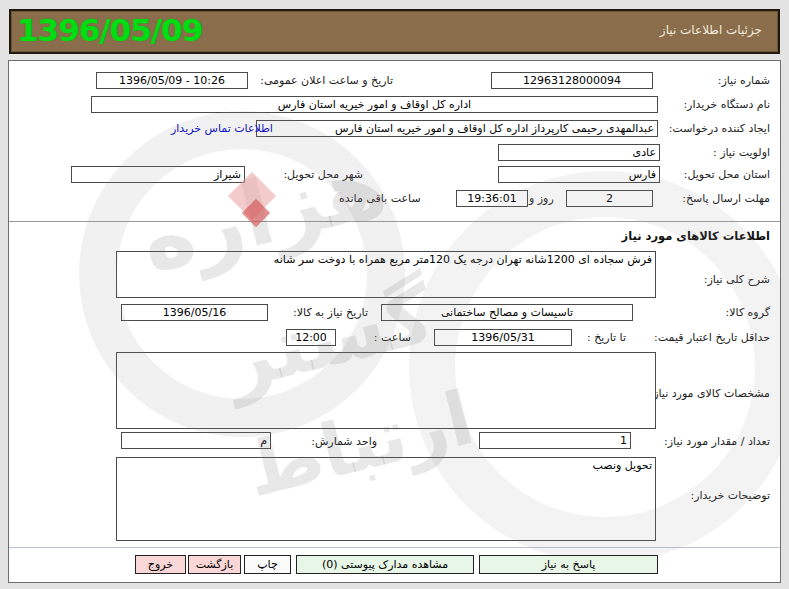 Image resolution: width=789 pixels, height=589 pixels. What do you see at coordinates (542, 198) in the screenshot?
I see `deadline-days-suffix: روز و` at bounding box center [542, 198].